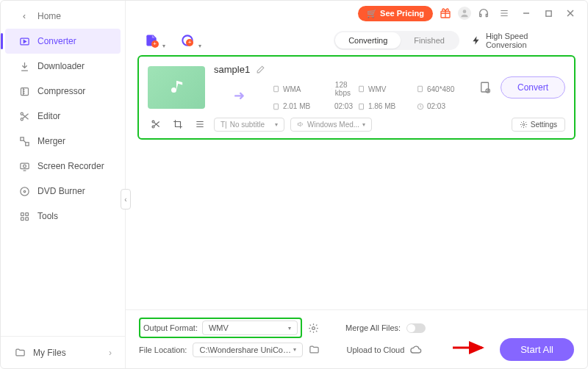 This screenshot has height=369, width=588. I want to click on folder-icon, so click(20, 353).